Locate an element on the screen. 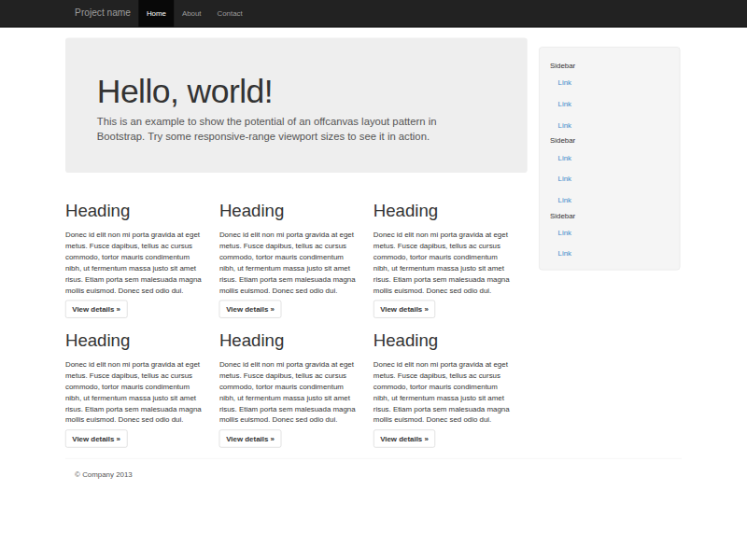 Image resolution: width=747 pixels, height=560 pixels. nav-item-about: About is located at coordinates (191, 13).